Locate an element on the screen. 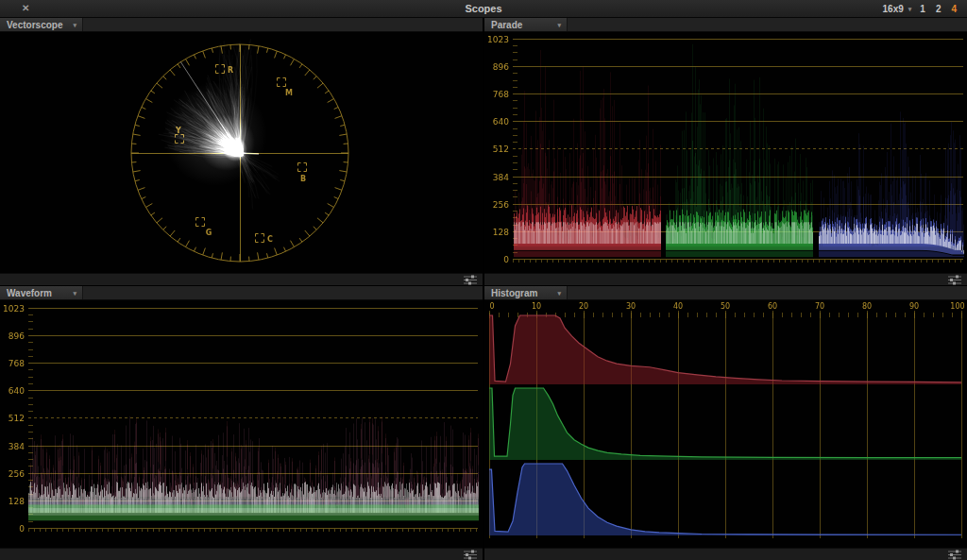  aspect-ratio-value: 16x9 is located at coordinates (893, 9).